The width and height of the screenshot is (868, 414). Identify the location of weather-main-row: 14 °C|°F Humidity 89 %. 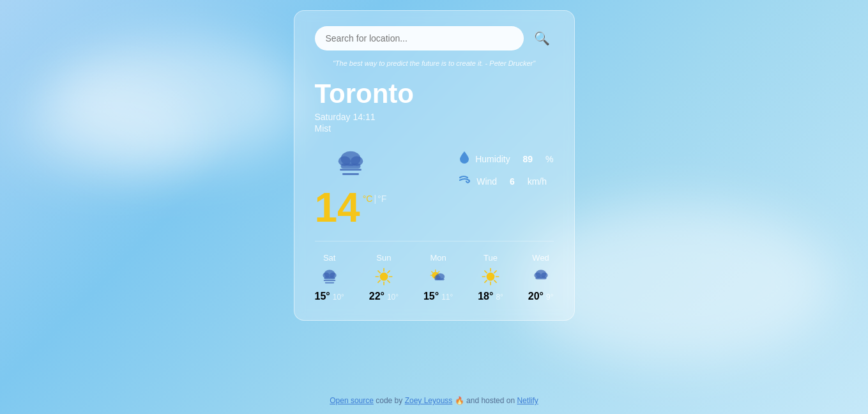
(434, 187).